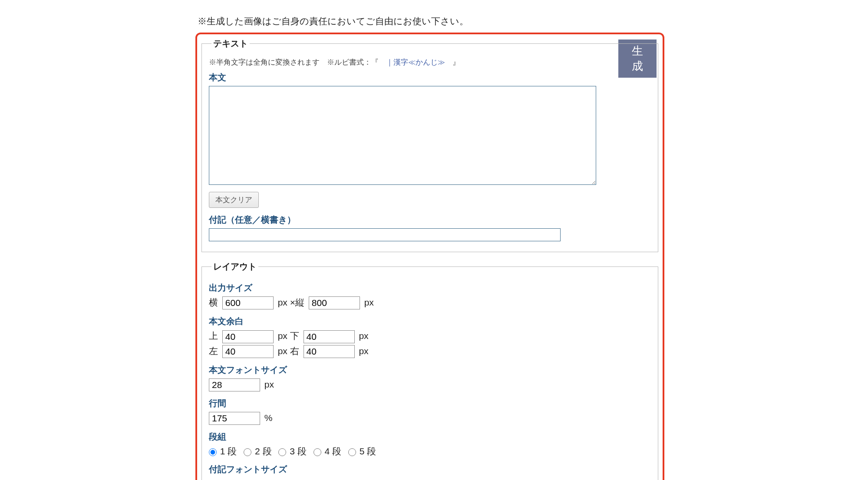 The height and width of the screenshot is (480, 868). Describe the element at coordinates (248, 303) in the screenshot. I see `width-input` at that location.